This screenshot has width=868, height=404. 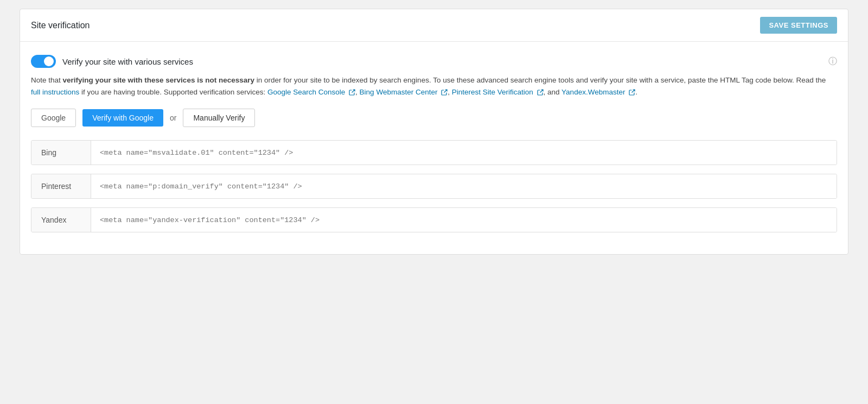 What do you see at coordinates (493, 92) in the screenshot?
I see `pinterest-verification-link: Pinterest Site Verification` at bounding box center [493, 92].